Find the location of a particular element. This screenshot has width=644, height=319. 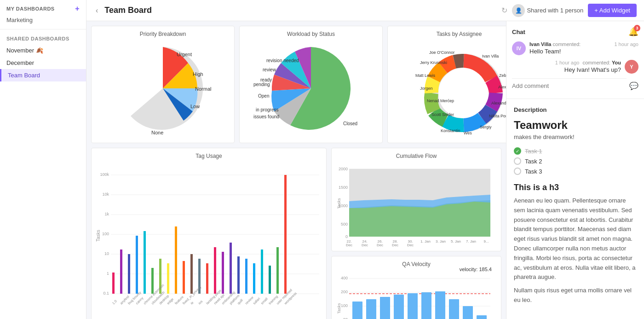

refresh-button: ↻ is located at coordinates (504, 10).